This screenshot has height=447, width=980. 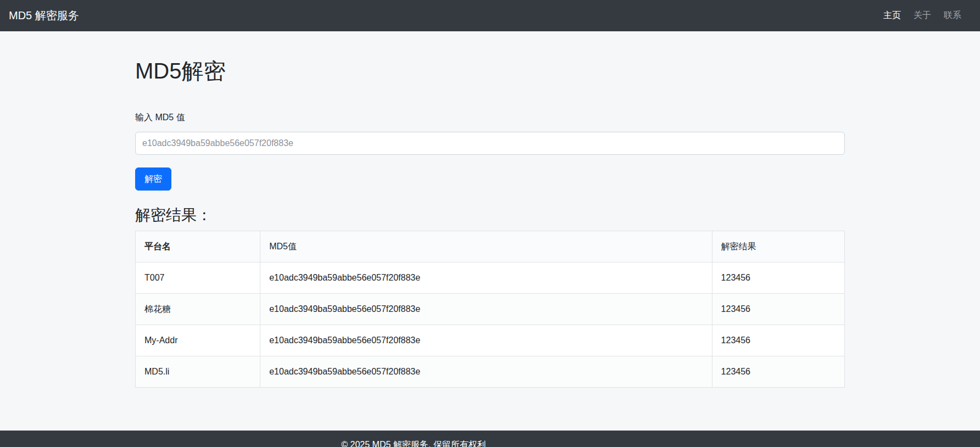 What do you see at coordinates (778, 246) in the screenshot?
I see `table-header-cell: 解密结果` at bounding box center [778, 246].